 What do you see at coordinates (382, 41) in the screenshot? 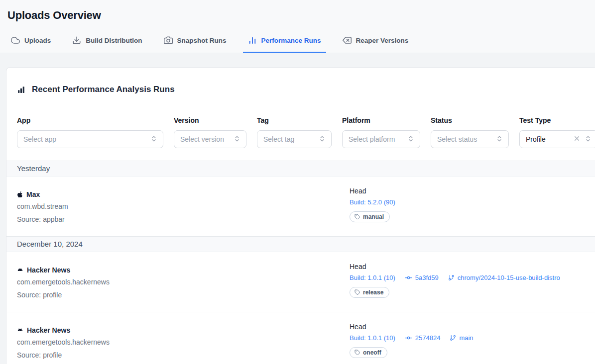
I see `tab-label: Reaper Versions` at bounding box center [382, 41].